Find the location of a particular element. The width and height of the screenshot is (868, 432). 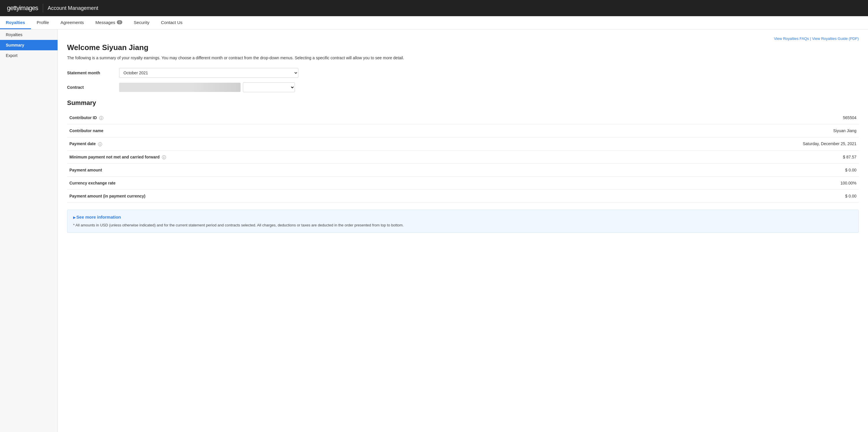

sidebar-item-royalties: Royalties is located at coordinates (29, 35).